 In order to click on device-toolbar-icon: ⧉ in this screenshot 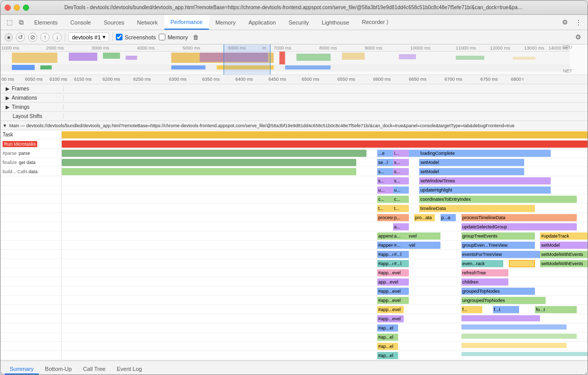, I will do `click(21, 22)`.